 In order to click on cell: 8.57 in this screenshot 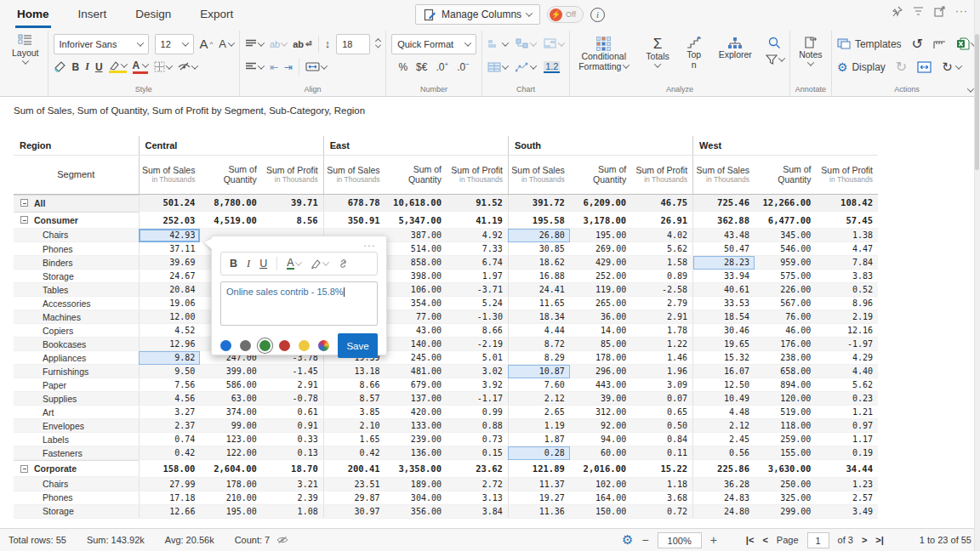, I will do `click(354, 399)`.